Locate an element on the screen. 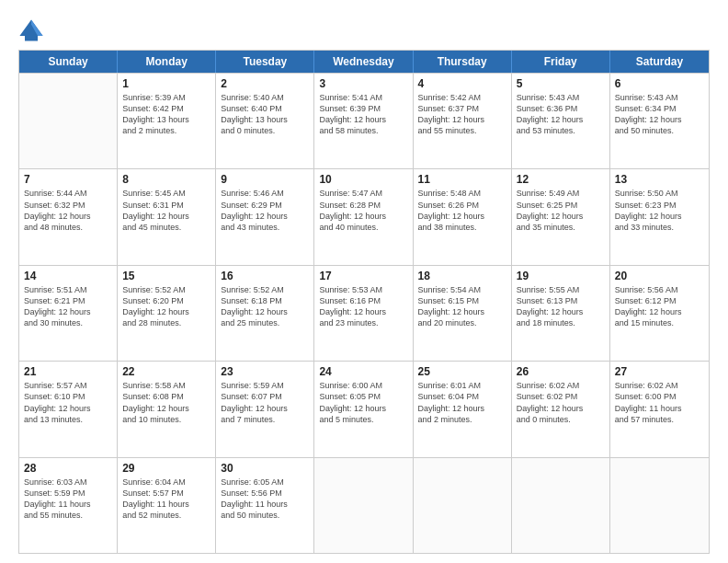  cal-cell-26: 26Sunrise: 6:02 AM Sunset: 6:02 PM Dayli… is located at coordinates (561, 408).